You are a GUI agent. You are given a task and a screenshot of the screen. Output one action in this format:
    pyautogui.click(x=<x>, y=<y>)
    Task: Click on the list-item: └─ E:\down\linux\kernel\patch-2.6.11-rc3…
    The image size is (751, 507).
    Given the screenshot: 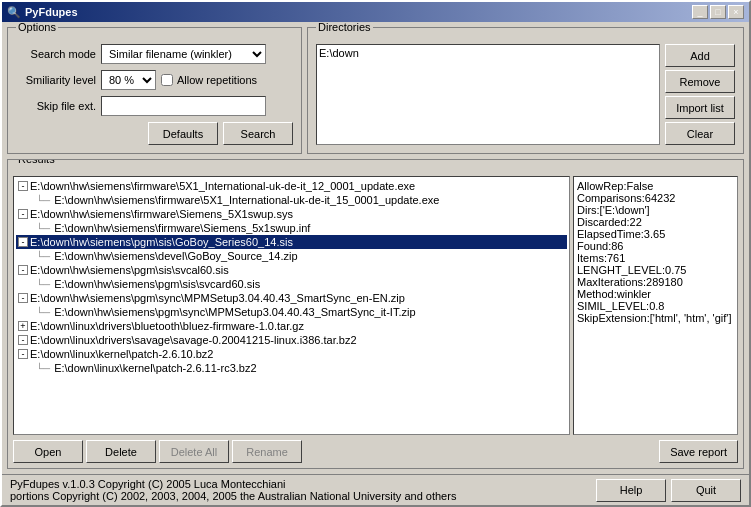 What is the action you would take?
    pyautogui.click(x=292, y=368)
    